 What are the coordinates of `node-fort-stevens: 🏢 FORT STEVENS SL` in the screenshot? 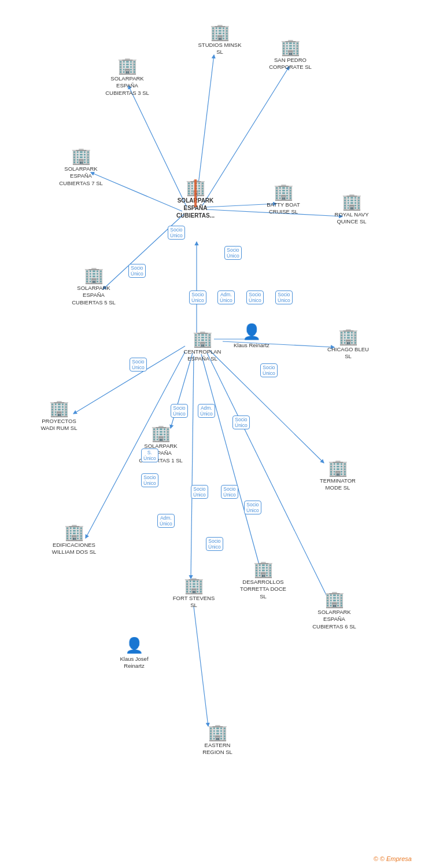 It's located at (194, 594).